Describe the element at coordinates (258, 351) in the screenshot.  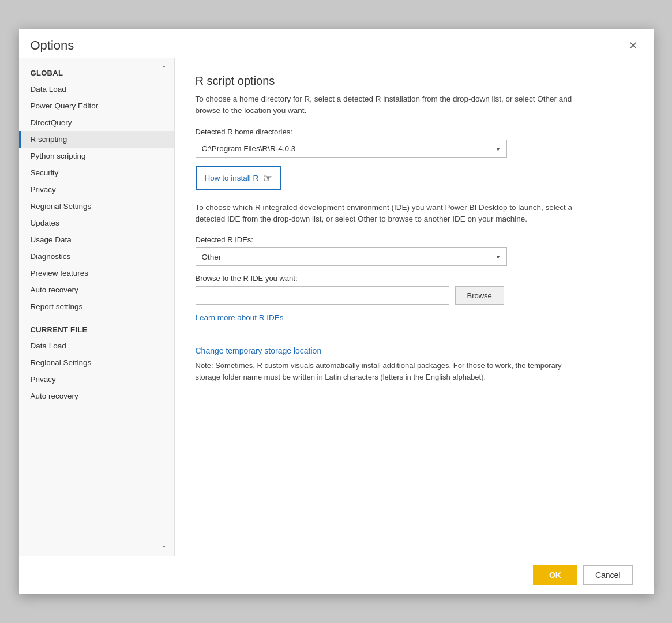
I see `storage-link: Change temporary storage location` at that location.